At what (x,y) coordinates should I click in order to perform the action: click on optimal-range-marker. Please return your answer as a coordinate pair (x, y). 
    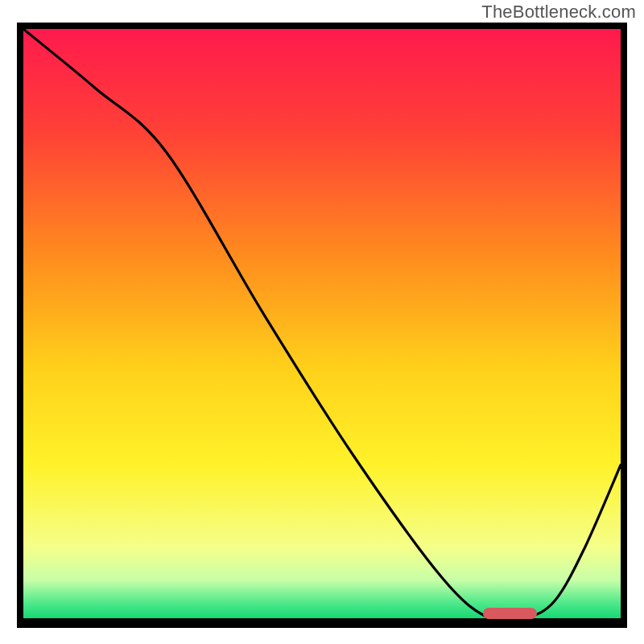
    Looking at the image, I should click on (510, 613).